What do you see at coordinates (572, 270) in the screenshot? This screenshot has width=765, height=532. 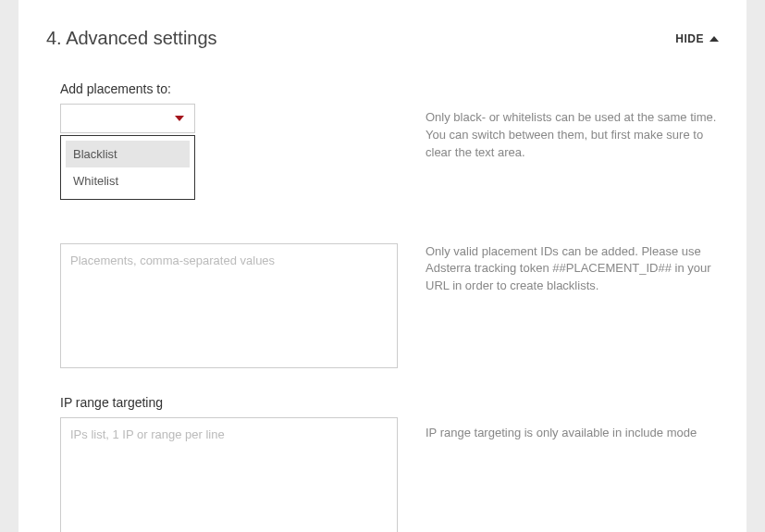 I see `placements-help-textarea: Only valid placement IDs can be added. P…` at bounding box center [572, 270].